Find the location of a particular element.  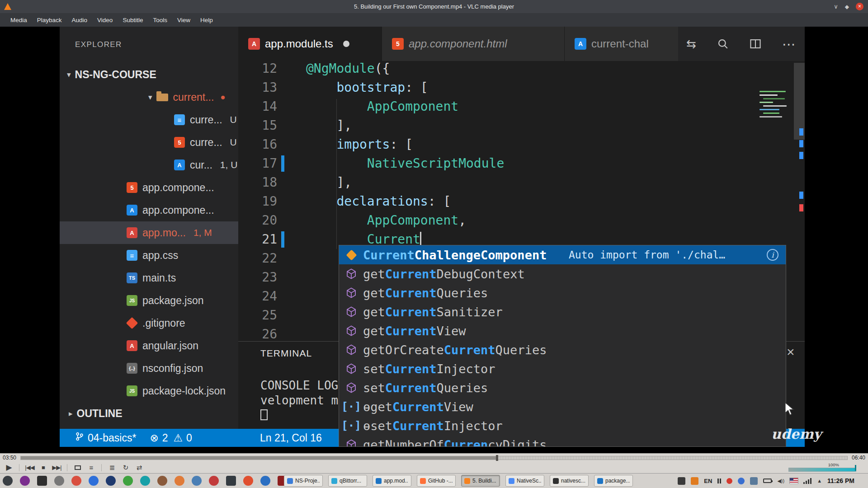

tree-item-package-json: JS package.json is located at coordinates (149, 300).